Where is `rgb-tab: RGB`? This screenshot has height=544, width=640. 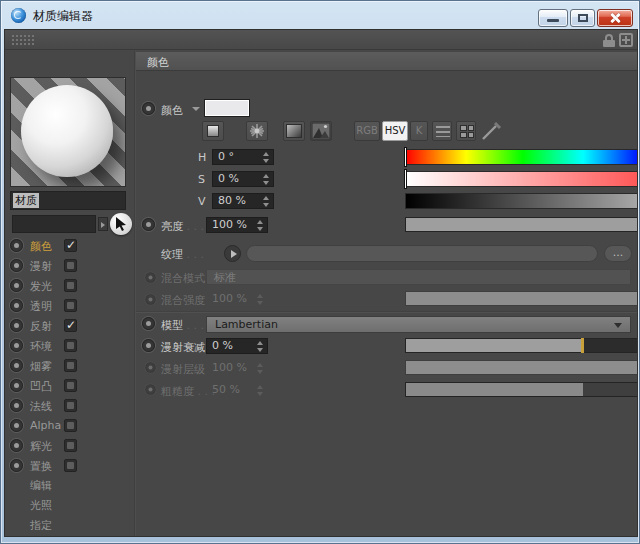 rgb-tab: RGB is located at coordinates (367, 131).